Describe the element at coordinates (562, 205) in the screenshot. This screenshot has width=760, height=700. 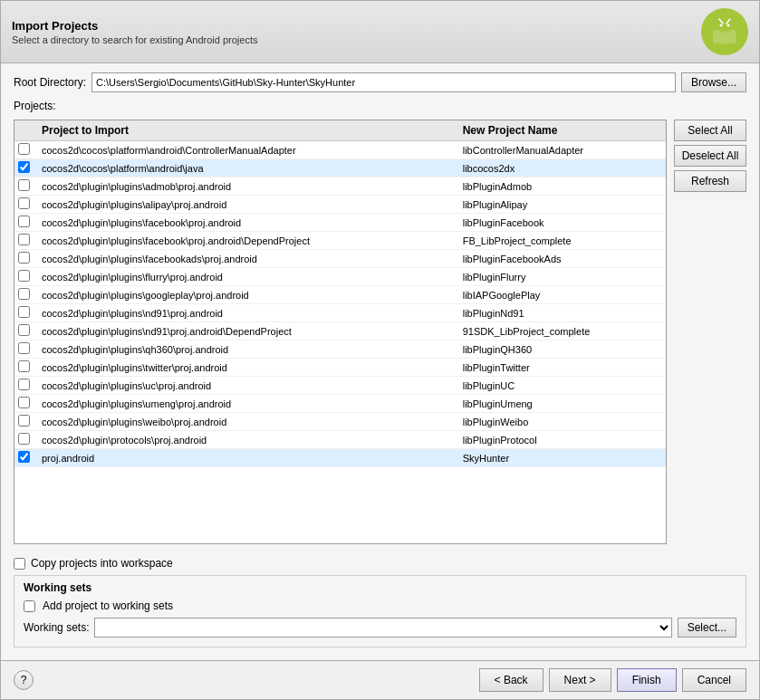
I see `row-project-name: libPluginAlipay` at that location.